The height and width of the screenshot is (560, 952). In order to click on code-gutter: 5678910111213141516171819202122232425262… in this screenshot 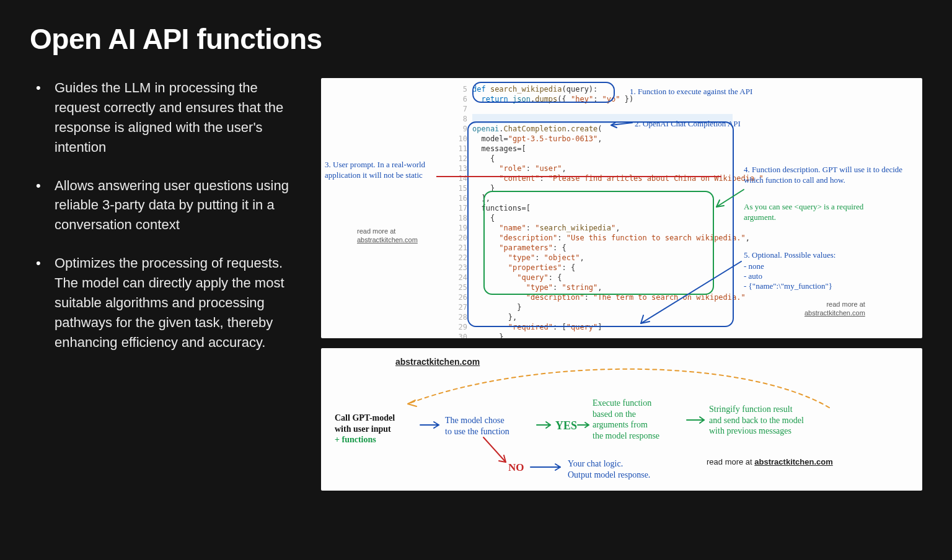, I will do `click(464, 211)`.